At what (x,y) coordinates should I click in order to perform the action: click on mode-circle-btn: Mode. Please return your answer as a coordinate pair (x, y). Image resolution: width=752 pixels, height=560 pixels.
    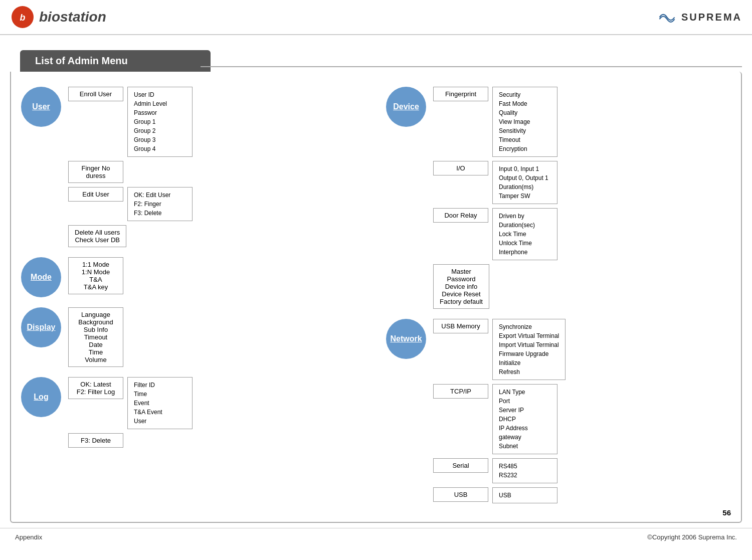
    Looking at the image, I should click on (41, 277).